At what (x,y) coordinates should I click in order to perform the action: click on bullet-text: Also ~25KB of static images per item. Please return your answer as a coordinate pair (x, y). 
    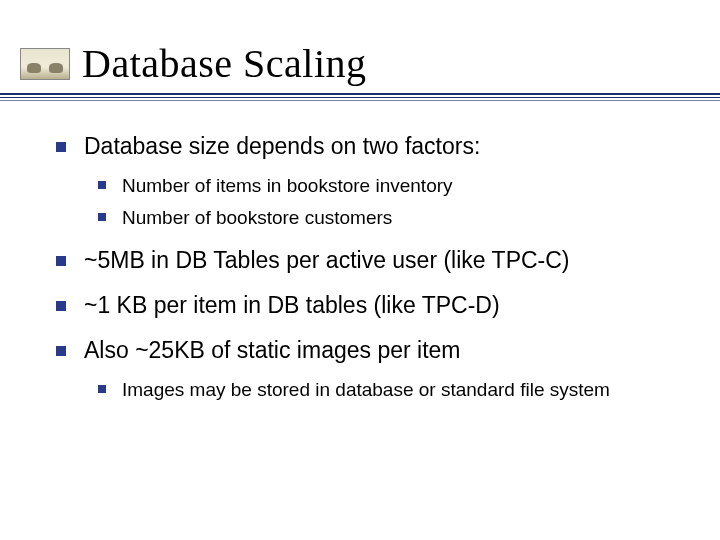
    Looking at the image, I should click on (272, 350).